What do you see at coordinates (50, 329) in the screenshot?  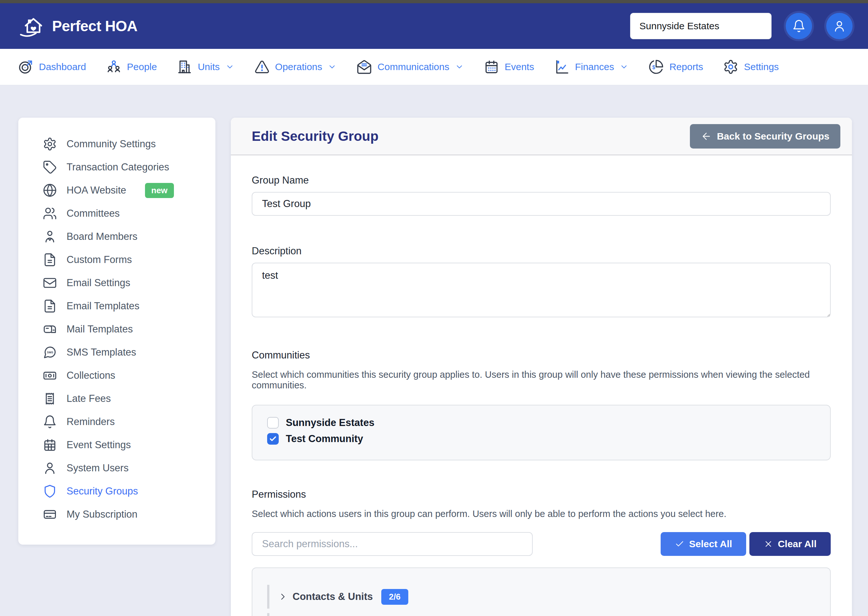 I see `mailbox-icon` at bounding box center [50, 329].